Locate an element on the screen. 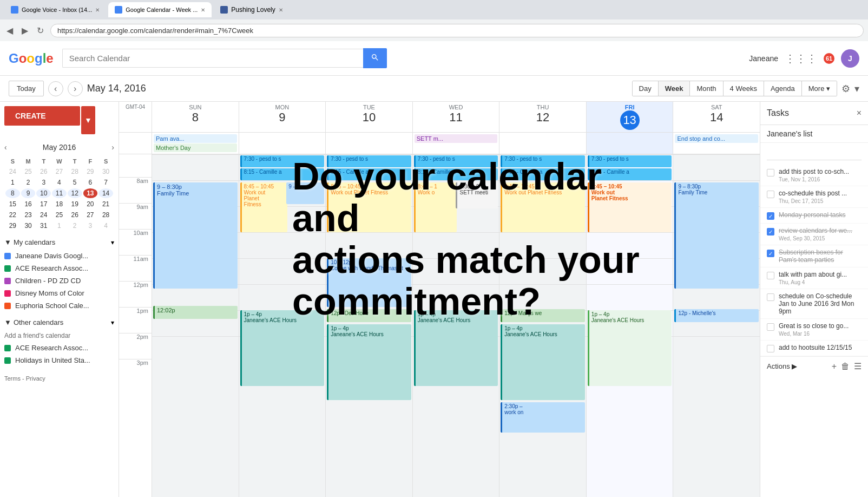 This screenshot has width=868, height=497. calendar-item-ace: ACE Research Assoc... is located at coordinates (60, 269).